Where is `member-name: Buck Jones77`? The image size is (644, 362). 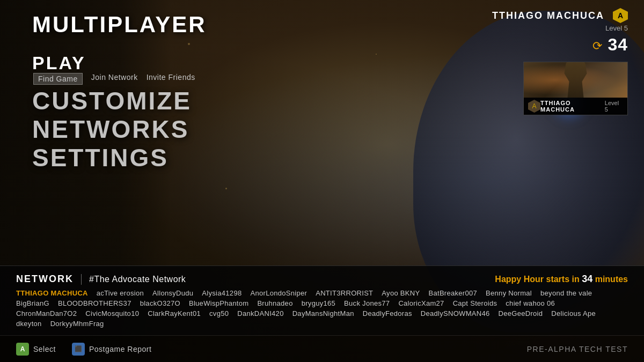
member-name: Buck Jones77 is located at coordinates (367, 304).